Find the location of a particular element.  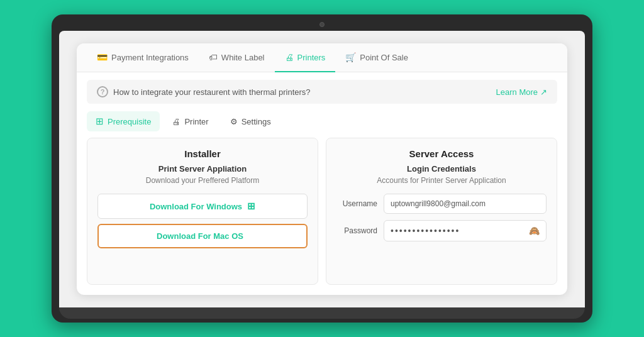

subtab-prerequisite: ⊞ Prerequisite is located at coordinates (123, 121).